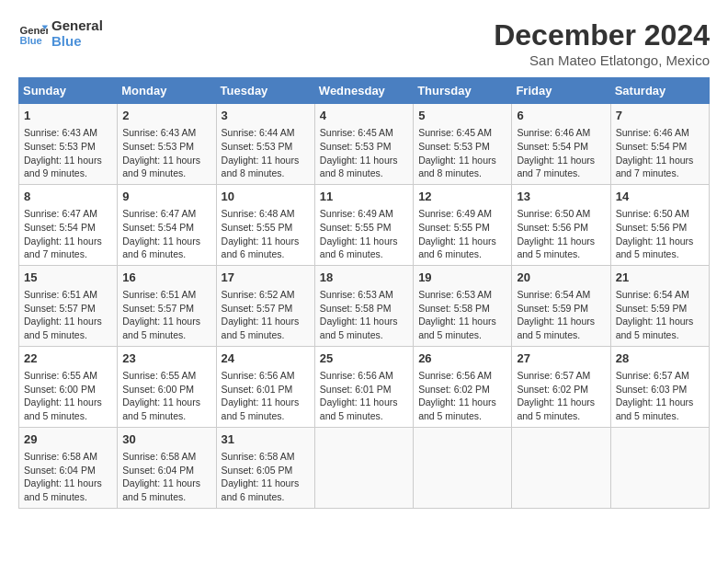 Image resolution: width=728 pixels, height=563 pixels. Describe the element at coordinates (601, 35) in the screenshot. I see `month-year-title: December 2024` at that location.